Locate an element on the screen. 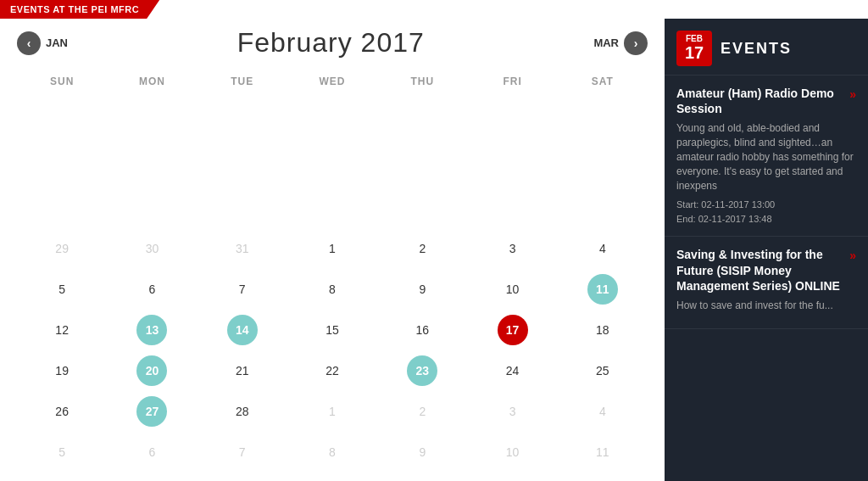  day-cell: 20 is located at coordinates (152, 371).